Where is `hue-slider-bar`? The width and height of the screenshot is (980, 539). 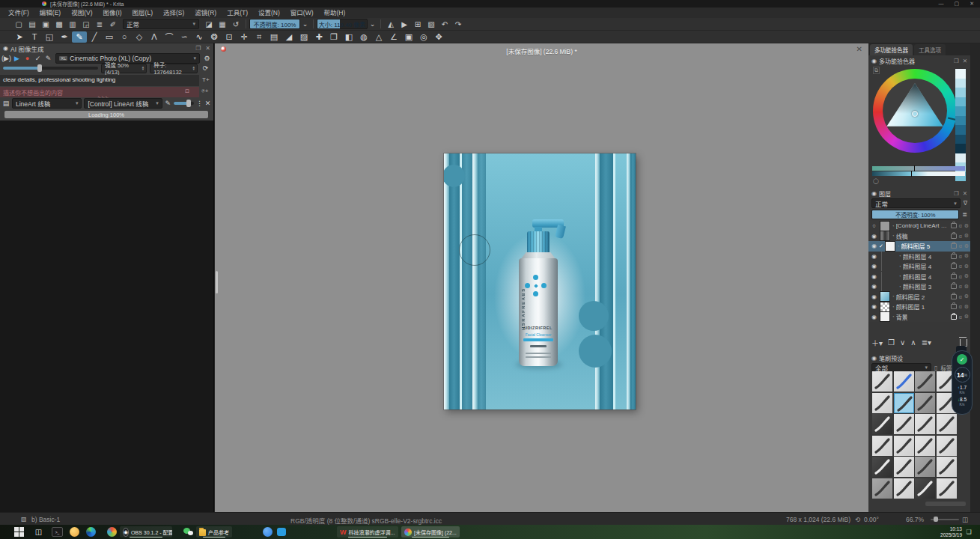
hue-slider-bar is located at coordinates (919, 168).